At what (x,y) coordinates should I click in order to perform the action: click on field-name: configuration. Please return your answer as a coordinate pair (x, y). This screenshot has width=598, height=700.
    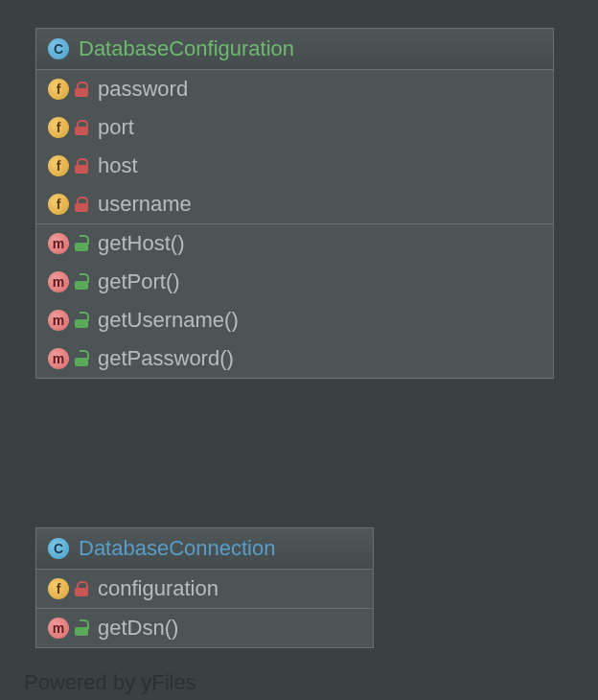
    Looking at the image, I should click on (158, 589).